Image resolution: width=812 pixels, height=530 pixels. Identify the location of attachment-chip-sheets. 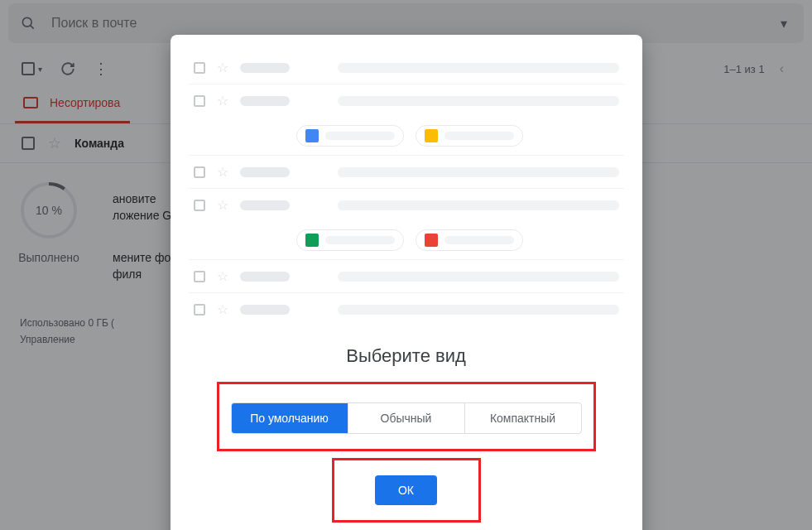
(350, 240).